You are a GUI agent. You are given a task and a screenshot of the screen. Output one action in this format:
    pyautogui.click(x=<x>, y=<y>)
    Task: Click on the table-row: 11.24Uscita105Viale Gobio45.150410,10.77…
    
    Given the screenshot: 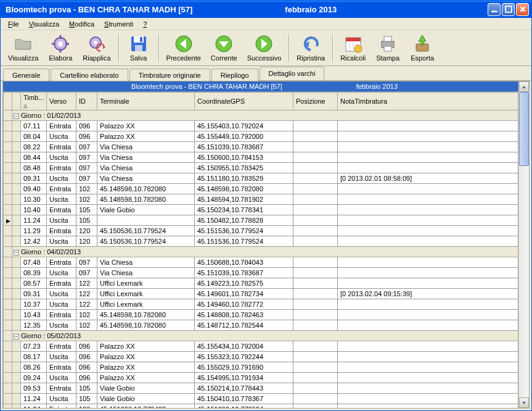 What is the action you would take?
    pyautogui.click(x=261, y=399)
    